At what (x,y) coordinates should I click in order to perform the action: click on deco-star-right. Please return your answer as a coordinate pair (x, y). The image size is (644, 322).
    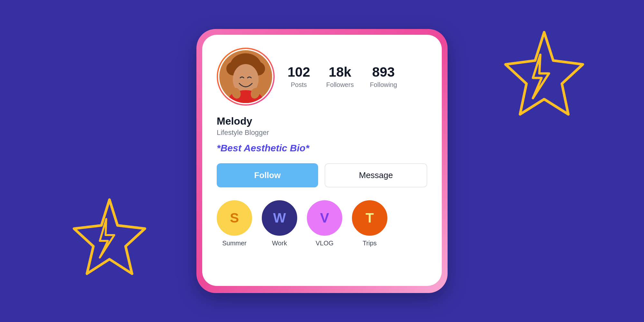
    Looking at the image, I should click on (544, 77).